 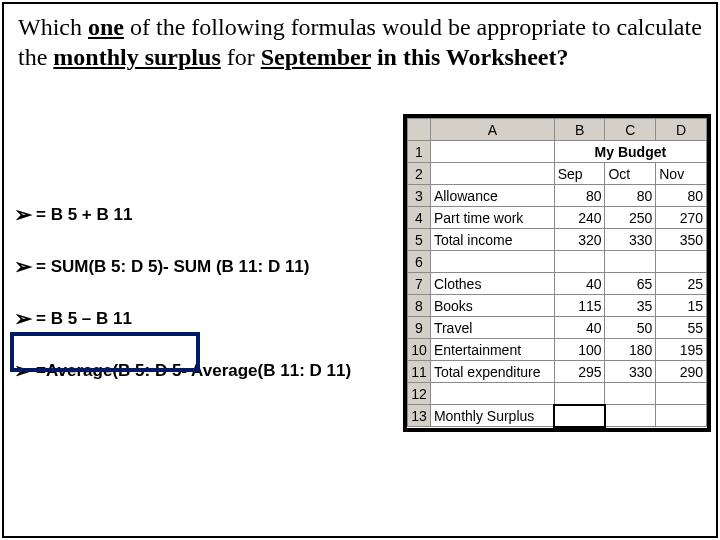 I want to click on cell: Clothes, so click(x=492, y=284).